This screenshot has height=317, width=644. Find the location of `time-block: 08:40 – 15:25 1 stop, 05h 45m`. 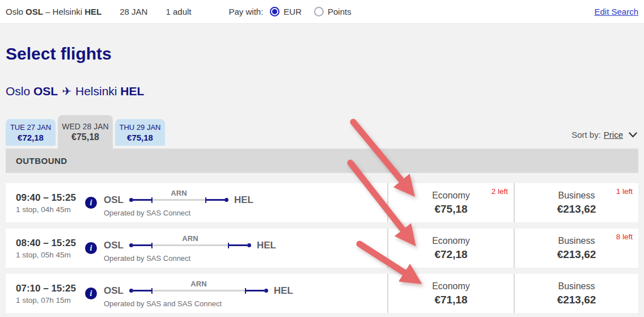

time-block: 08:40 – 15:25 1 stop, 05h 45m is located at coordinates (50, 248).